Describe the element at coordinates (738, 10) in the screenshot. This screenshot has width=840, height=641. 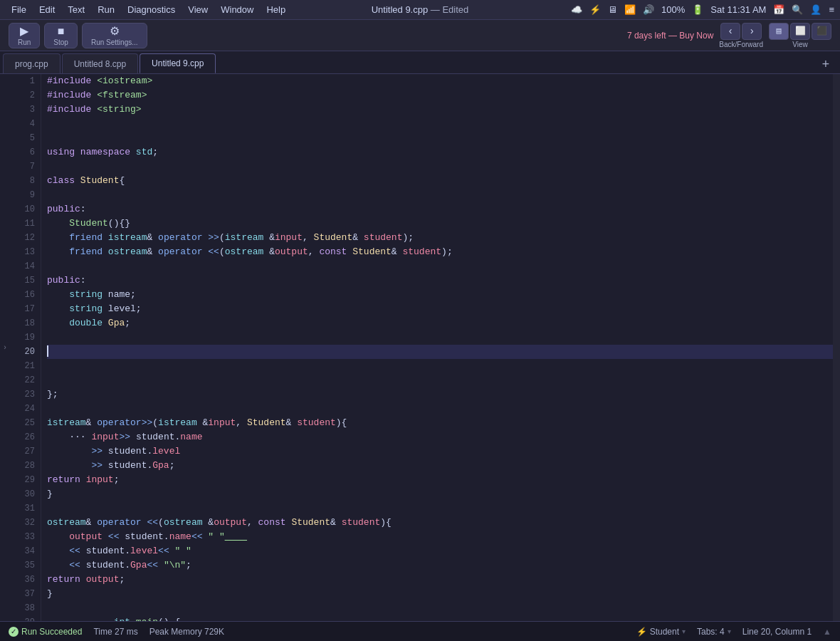
I see `clock: Sat 11:31 AM` at that location.